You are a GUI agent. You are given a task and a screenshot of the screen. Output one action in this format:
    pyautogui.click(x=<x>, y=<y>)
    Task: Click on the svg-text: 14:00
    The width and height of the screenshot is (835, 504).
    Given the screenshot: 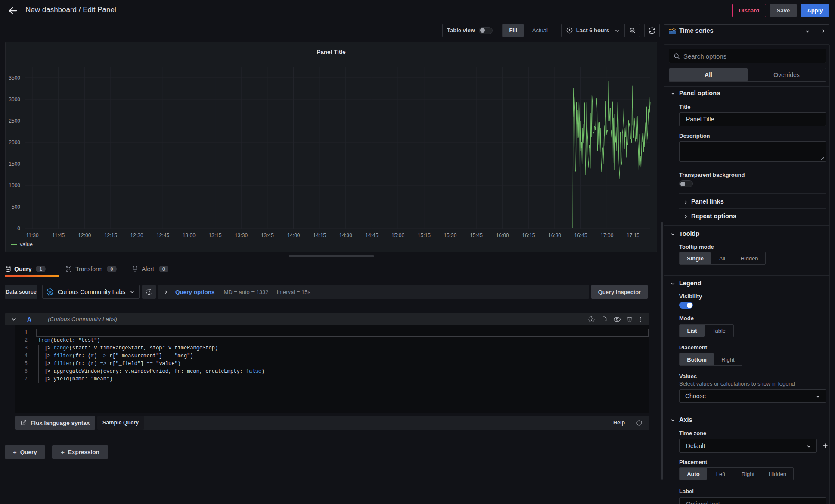 What is the action you would take?
    pyautogui.click(x=293, y=235)
    